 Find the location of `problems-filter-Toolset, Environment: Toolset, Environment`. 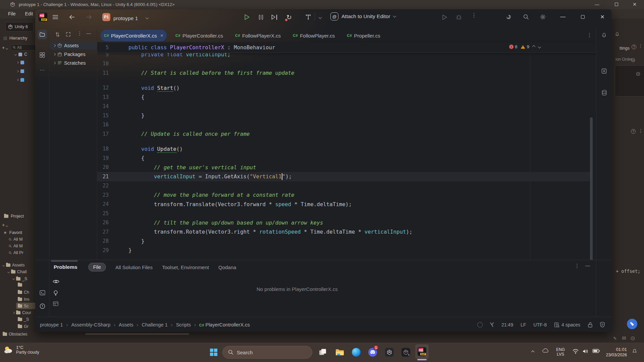

problems-filter-Toolset, Environment: Toolset, Environment is located at coordinates (185, 267).